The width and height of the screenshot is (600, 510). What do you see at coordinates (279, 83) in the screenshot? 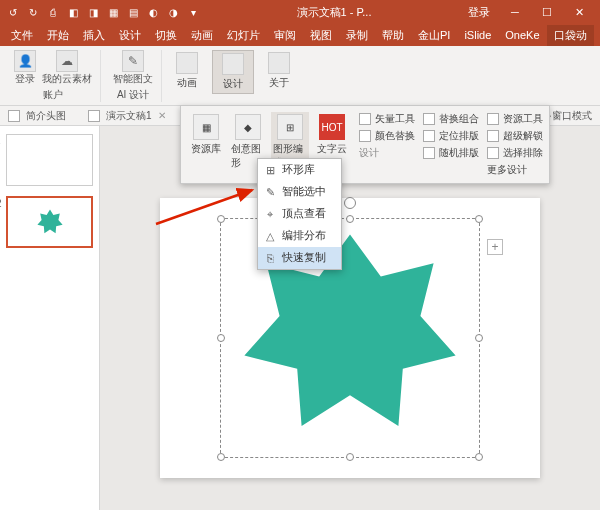
I see `about-label: 关于` at bounding box center [279, 83].